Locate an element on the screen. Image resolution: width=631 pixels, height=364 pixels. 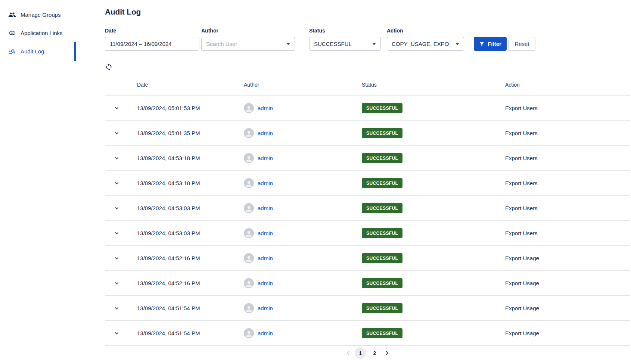
refresh-row is located at coordinates (367, 68).